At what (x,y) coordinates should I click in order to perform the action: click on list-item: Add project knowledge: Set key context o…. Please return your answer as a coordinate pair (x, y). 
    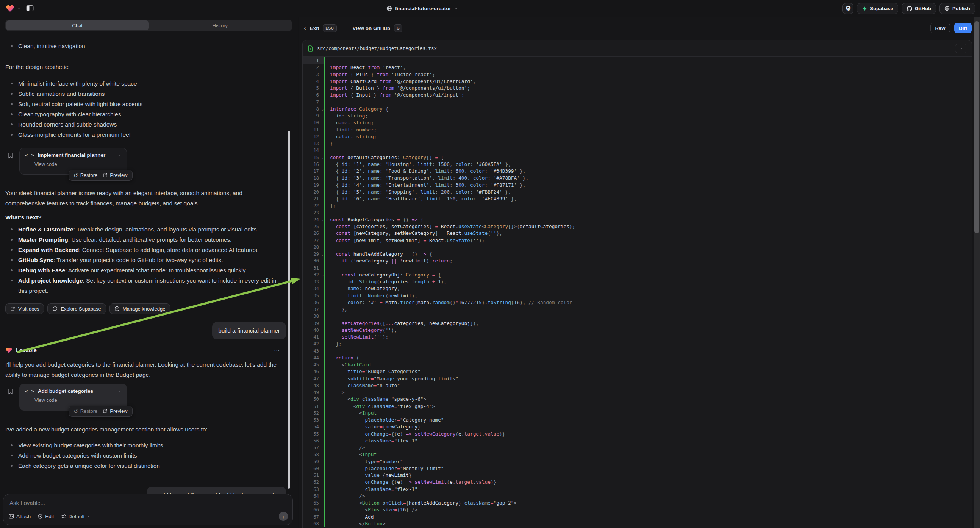
    Looking at the image, I should click on (143, 286).